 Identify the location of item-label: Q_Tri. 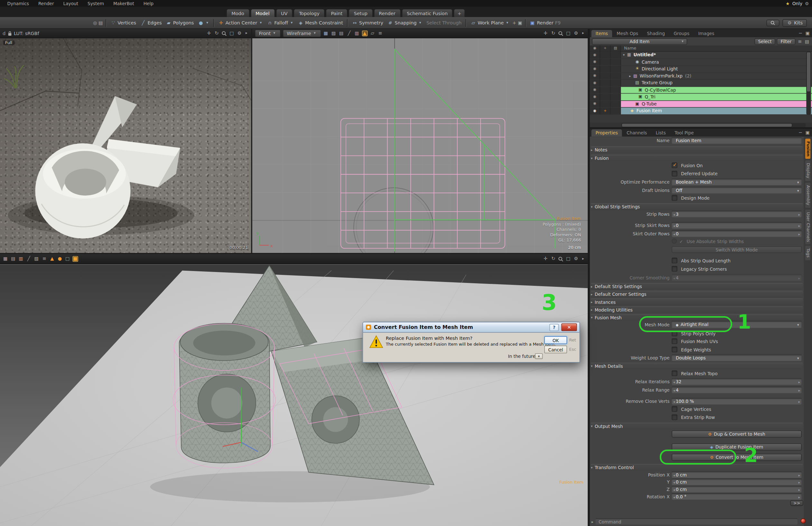
(650, 97).